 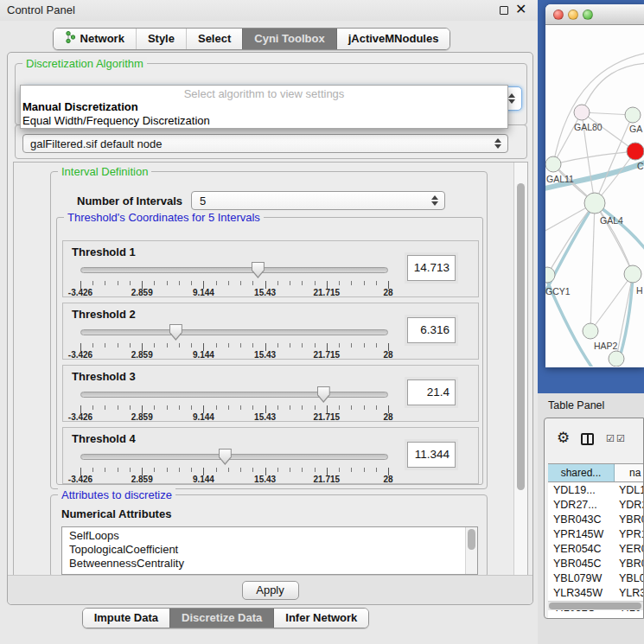 What do you see at coordinates (596, 489) in the screenshot?
I see `table-row: YDL19...YDL1` at bounding box center [596, 489].